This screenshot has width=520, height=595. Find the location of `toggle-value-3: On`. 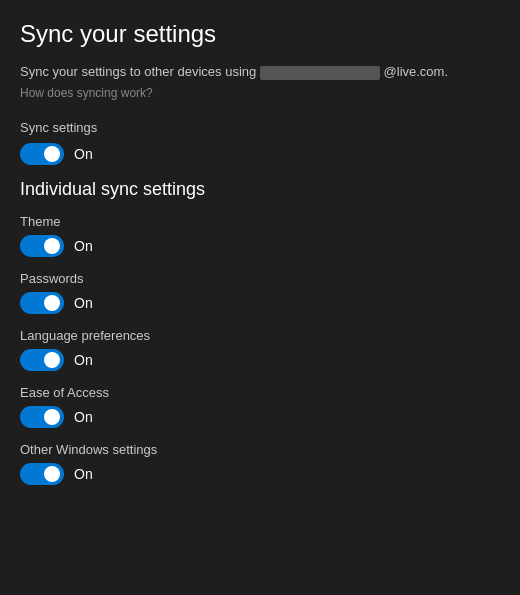

toggle-value-3: On is located at coordinates (84, 417).